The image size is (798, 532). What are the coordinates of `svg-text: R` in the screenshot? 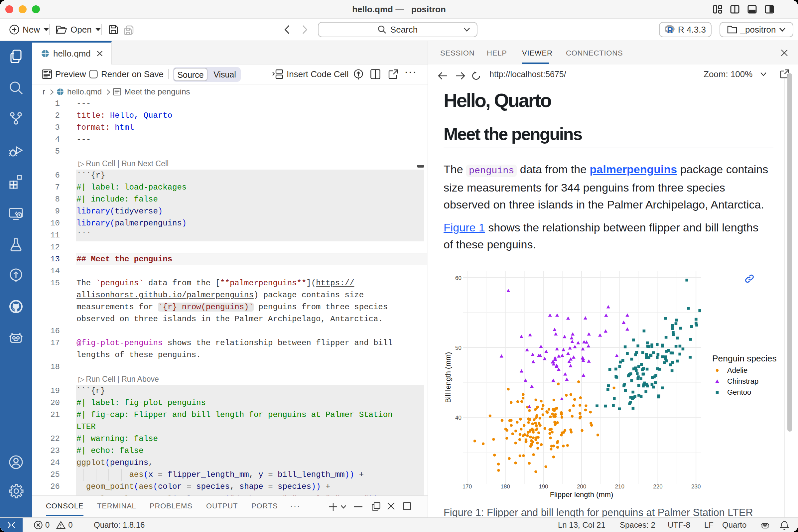 It's located at (670, 30).